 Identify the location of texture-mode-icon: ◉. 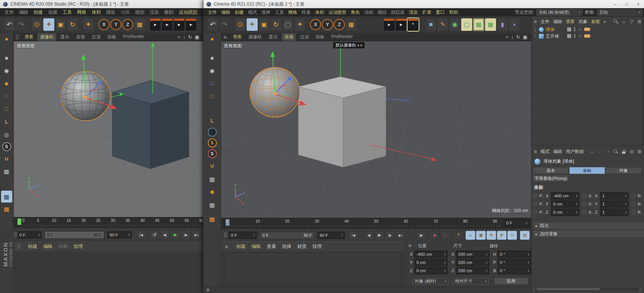
(212, 71).